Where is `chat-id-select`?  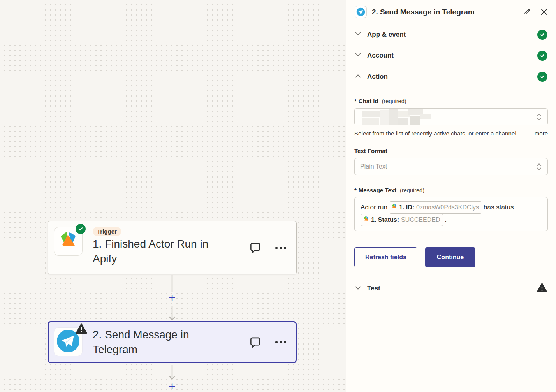 chat-id-select is located at coordinates (451, 117).